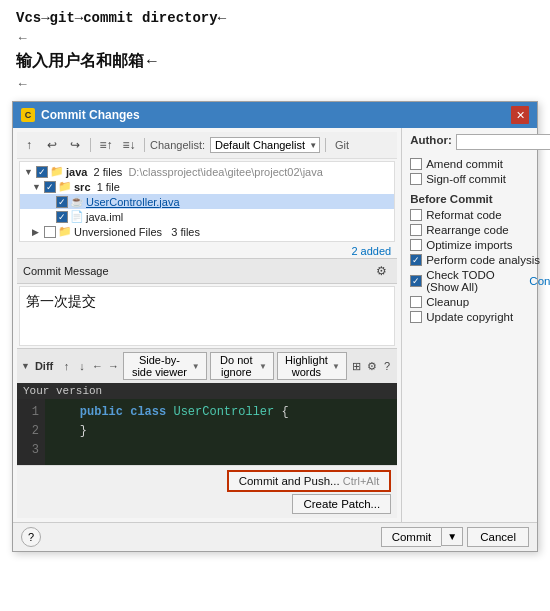 The width and height of the screenshot is (550, 611). Describe the element at coordinates (62, 217) in the screenshot. I see `checkbox-iml: ✓` at that location.